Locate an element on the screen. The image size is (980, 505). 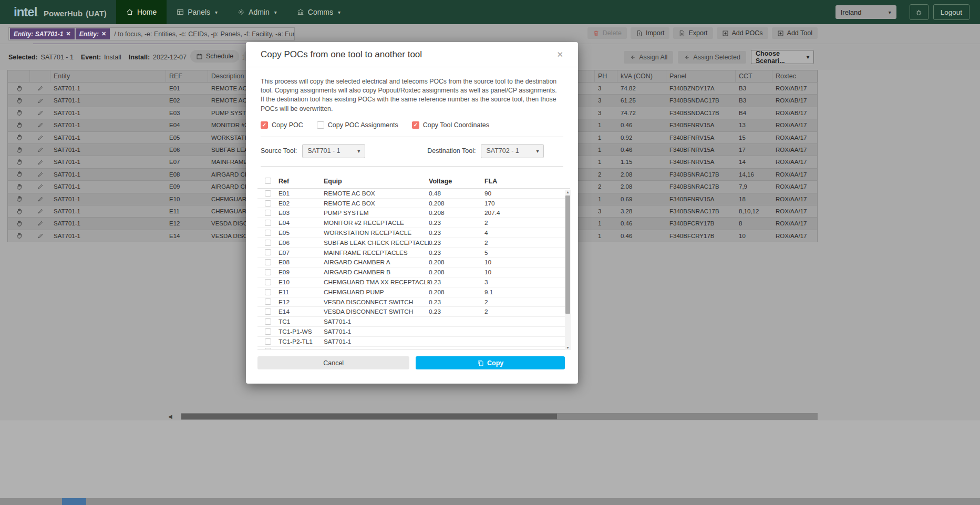
checkbox-unchecked-icon is located at coordinates (321, 125).